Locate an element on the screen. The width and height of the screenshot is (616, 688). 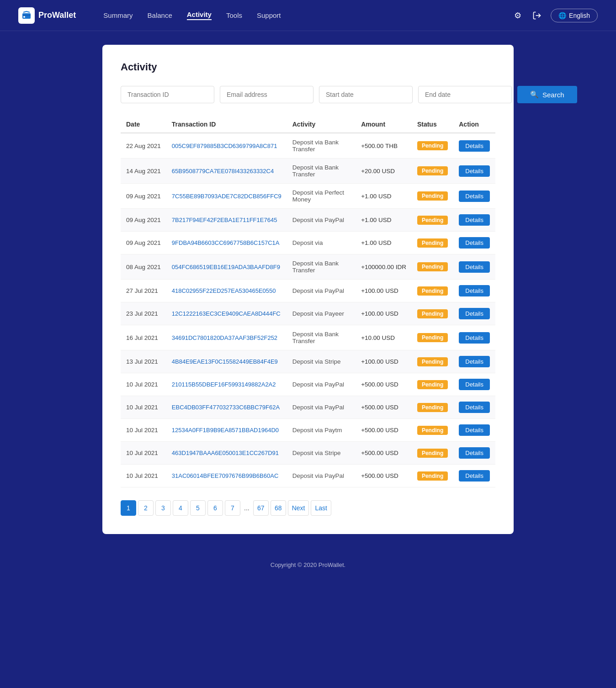
nav-tools: Tools is located at coordinates (234, 16).